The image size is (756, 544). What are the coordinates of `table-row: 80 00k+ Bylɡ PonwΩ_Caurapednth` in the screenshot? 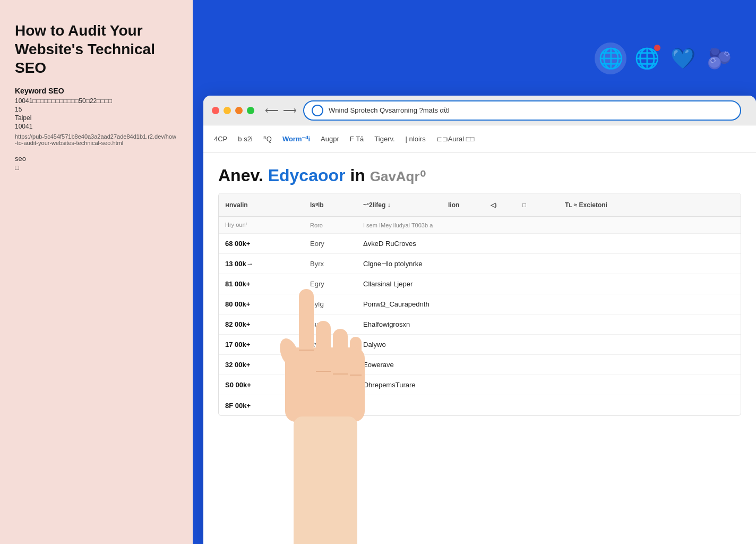 It's located at (480, 304).